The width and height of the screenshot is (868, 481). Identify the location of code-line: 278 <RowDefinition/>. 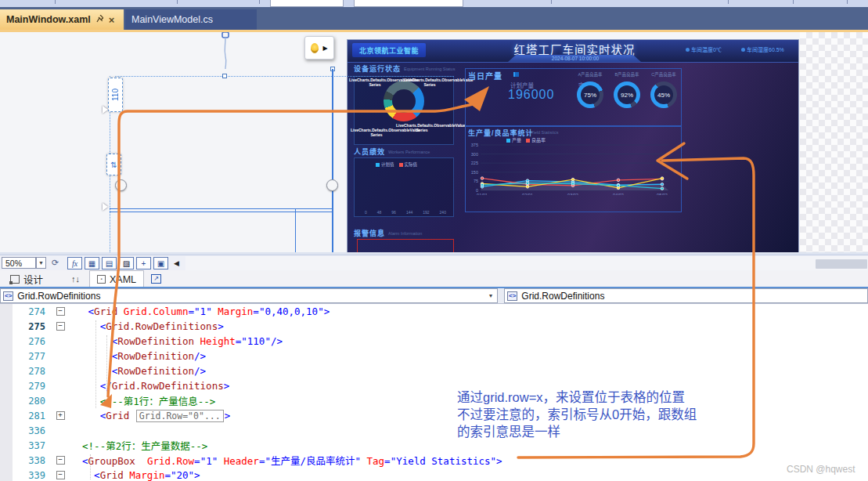
(434, 371).